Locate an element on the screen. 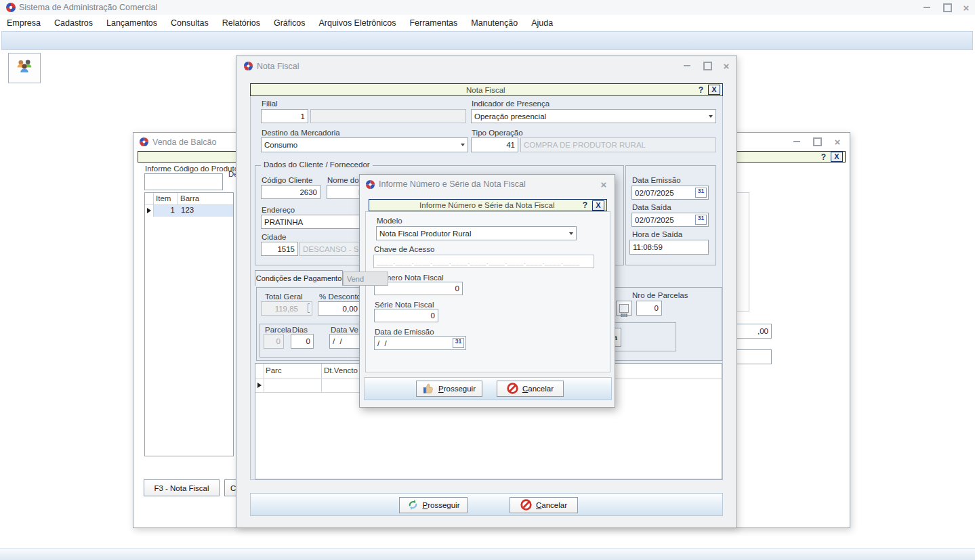  tab-condicoes-pagamento: Condições de Pagamento is located at coordinates (299, 278).